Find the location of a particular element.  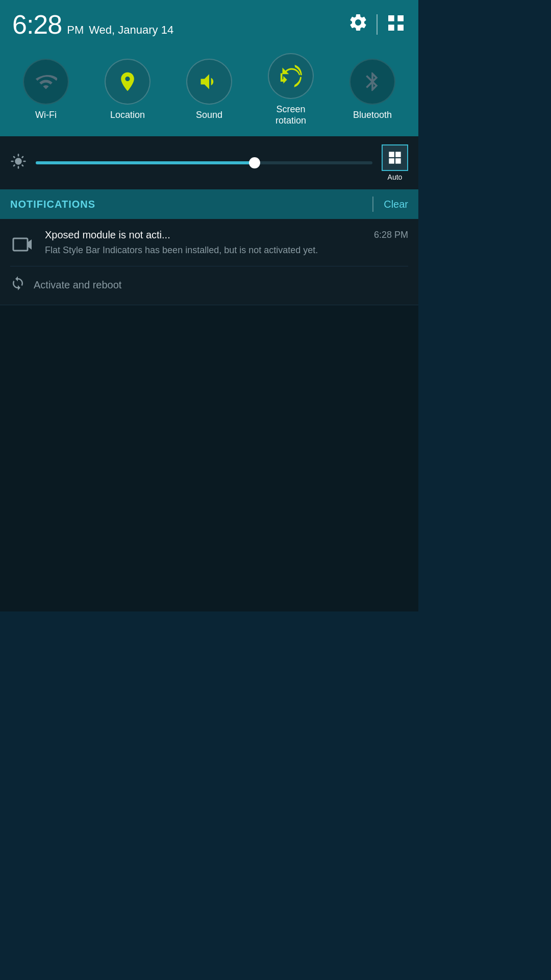

time-section: 6:28 PM Wed, January 14 is located at coordinates (93, 24).